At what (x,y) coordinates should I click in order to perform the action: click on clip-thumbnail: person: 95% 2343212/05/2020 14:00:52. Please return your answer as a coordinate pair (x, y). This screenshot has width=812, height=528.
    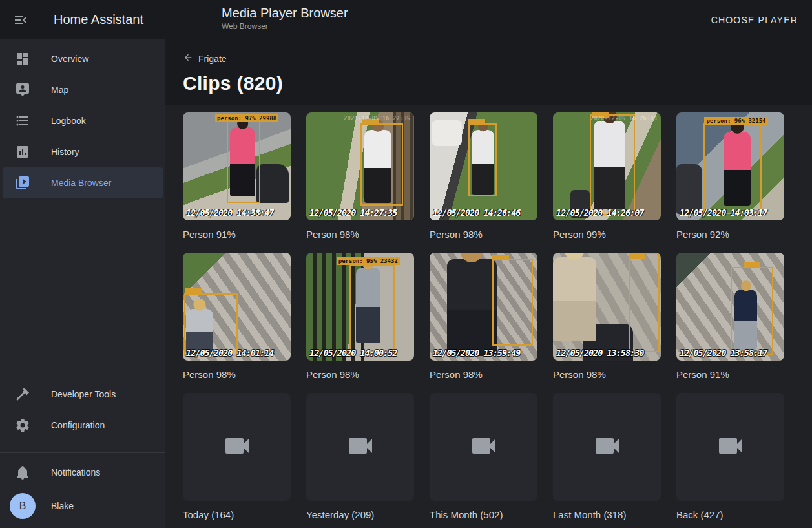
    Looking at the image, I should click on (360, 306).